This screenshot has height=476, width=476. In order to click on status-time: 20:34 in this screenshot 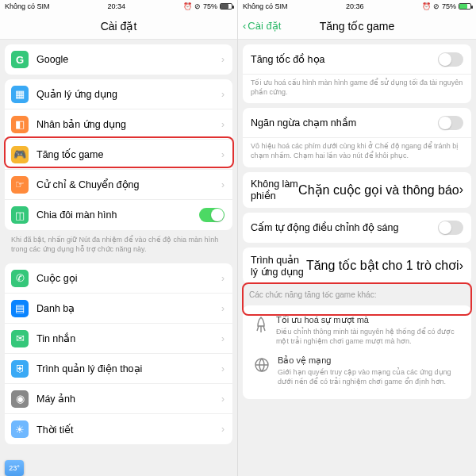, I will do `click(116, 6)`.